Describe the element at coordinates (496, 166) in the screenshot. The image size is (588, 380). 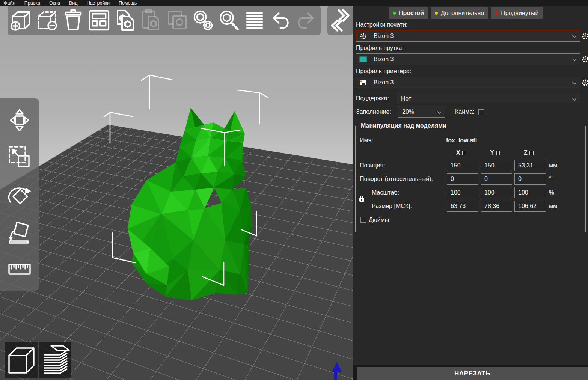
I see `position-y-input` at that location.